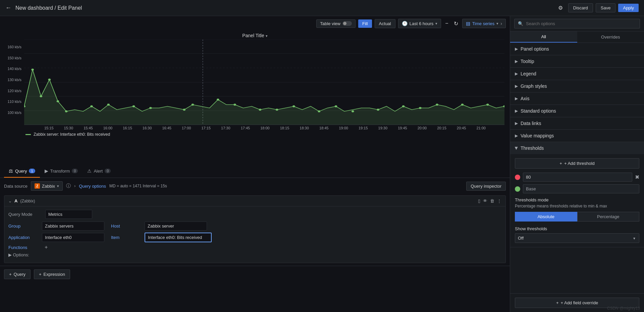  Describe the element at coordinates (577, 200) in the screenshot. I see `thresholds-mode-title: Thresholds mode` at that location.